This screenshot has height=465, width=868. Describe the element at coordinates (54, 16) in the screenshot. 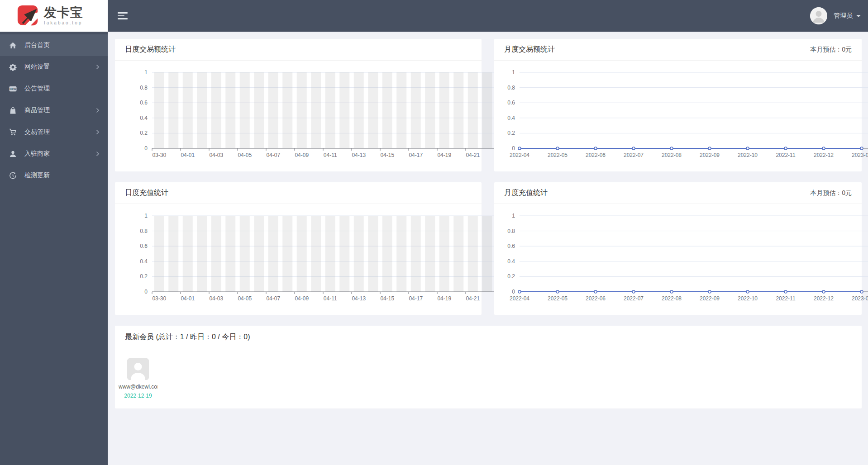

I see `brand-logo: 发卡宝 fakabao.top` at that location.